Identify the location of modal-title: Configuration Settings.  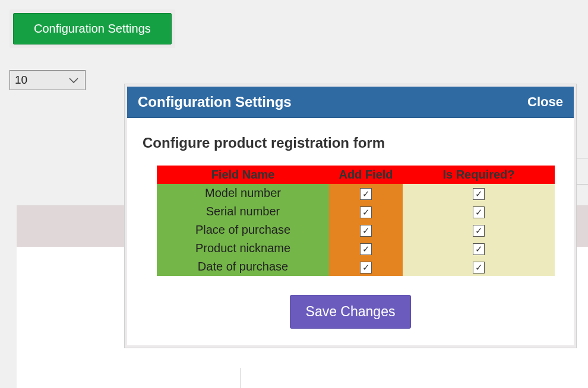
(215, 102).